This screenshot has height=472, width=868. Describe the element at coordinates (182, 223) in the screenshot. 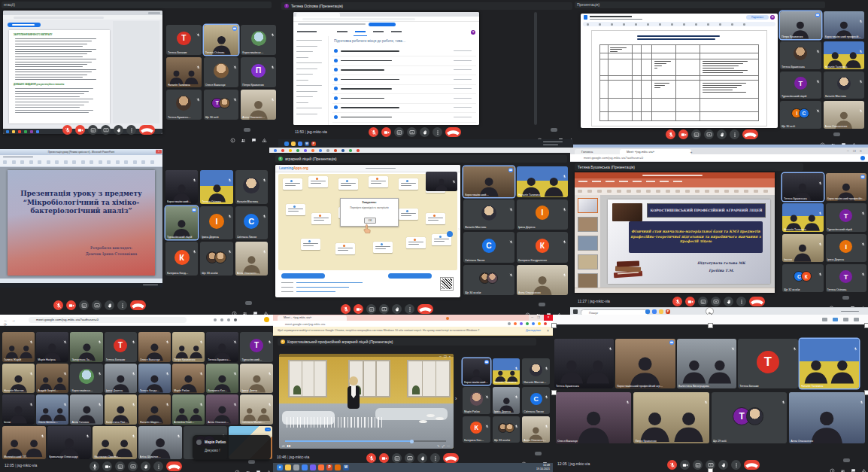

I see `participant-tile: Турчанівський ліцей` at that location.